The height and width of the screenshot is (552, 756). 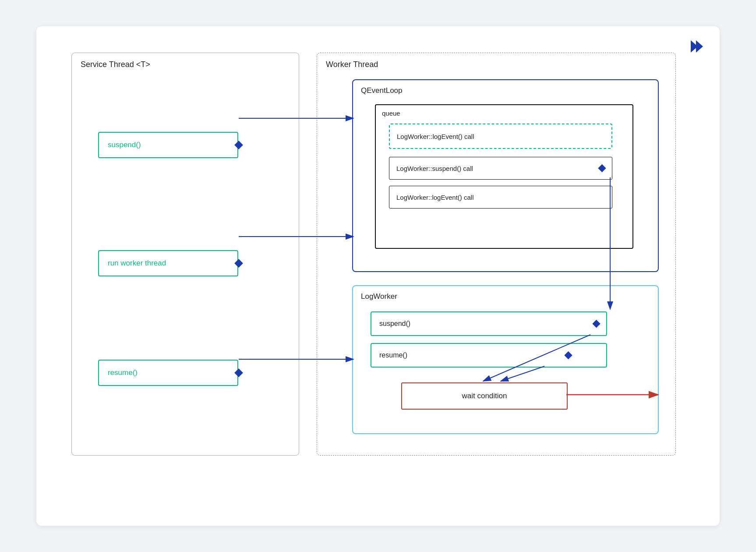 What do you see at coordinates (352, 65) in the screenshot?
I see `worker-thread-label: Worker Thread` at bounding box center [352, 65].